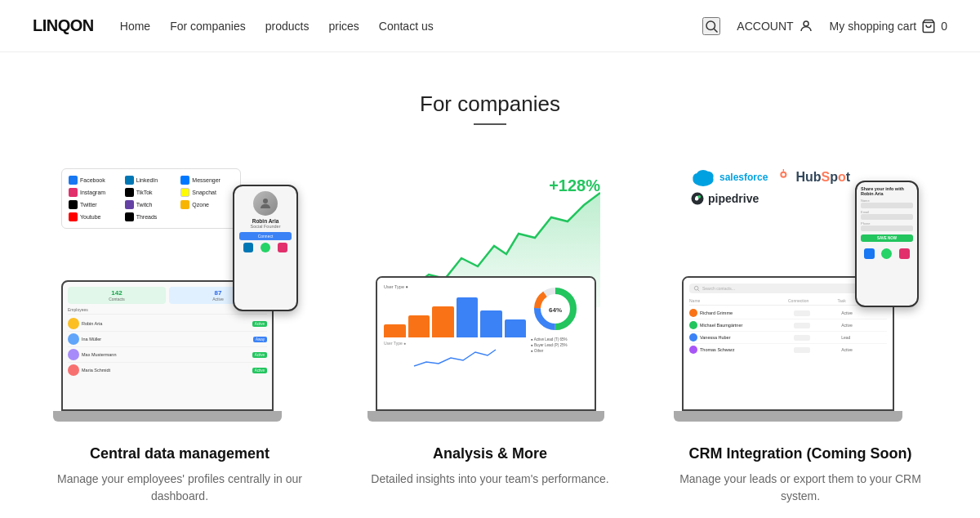  Describe the element at coordinates (343, 26) in the screenshot. I see `nav-prices: prices` at that location.